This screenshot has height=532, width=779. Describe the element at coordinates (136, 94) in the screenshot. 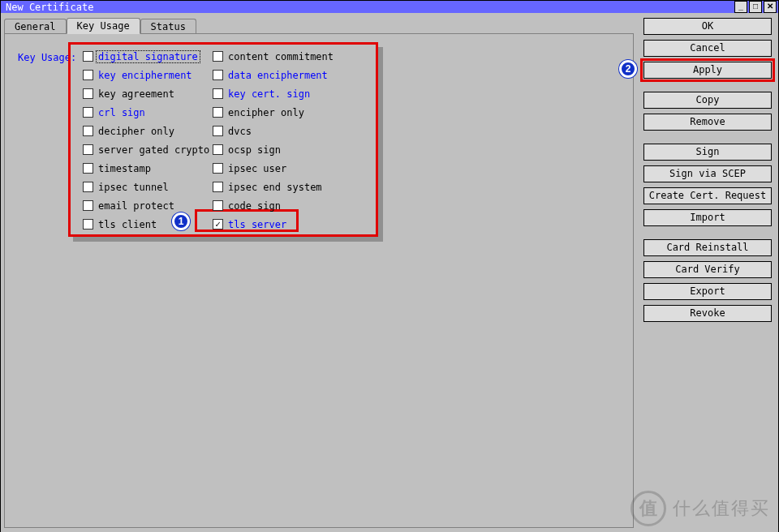

I see `label-key-agreement: key agreement` at that location.